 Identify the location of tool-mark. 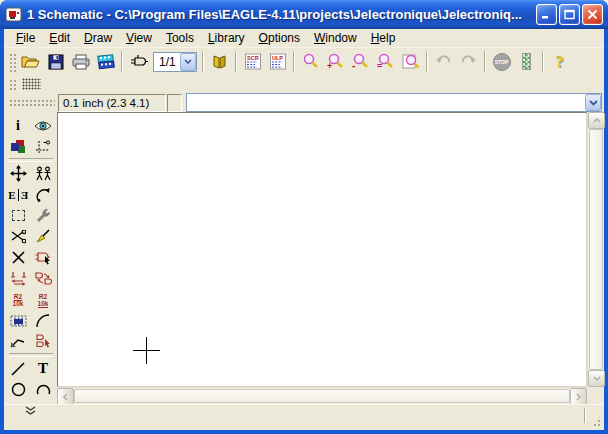
(43, 146).